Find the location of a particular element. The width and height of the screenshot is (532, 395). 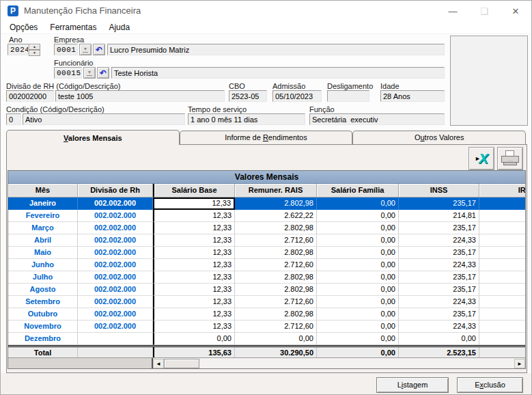

ano-field: 2024 is located at coordinates (18, 49).